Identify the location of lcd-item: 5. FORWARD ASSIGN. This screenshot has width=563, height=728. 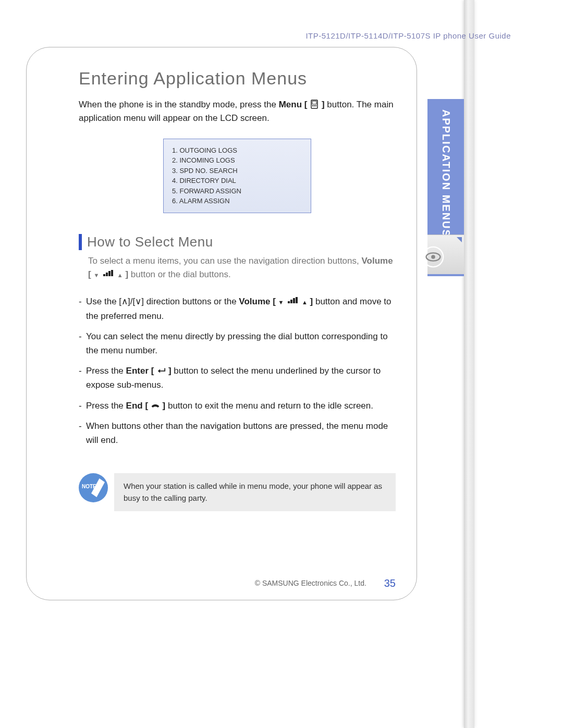
(237, 191).